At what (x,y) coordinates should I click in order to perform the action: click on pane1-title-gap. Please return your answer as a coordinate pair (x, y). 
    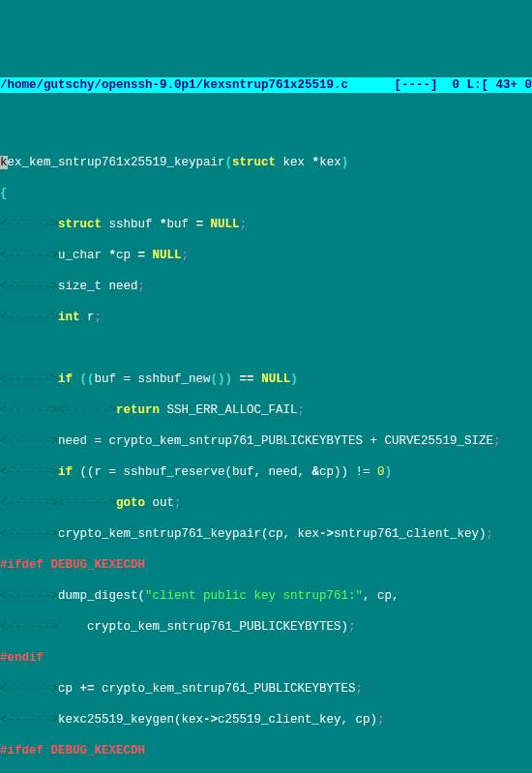
    Looking at the image, I should click on (371, 85).